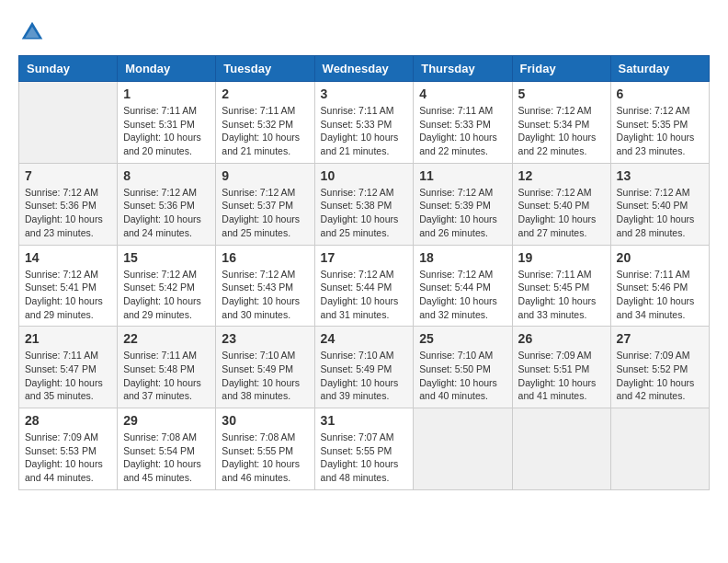 This screenshot has width=728, height=563. I want to click on calendar-day-cell: 11 Sunrise: 7:12 AM Sunset: 5:39 PM Dayl…, so click(463, 204).